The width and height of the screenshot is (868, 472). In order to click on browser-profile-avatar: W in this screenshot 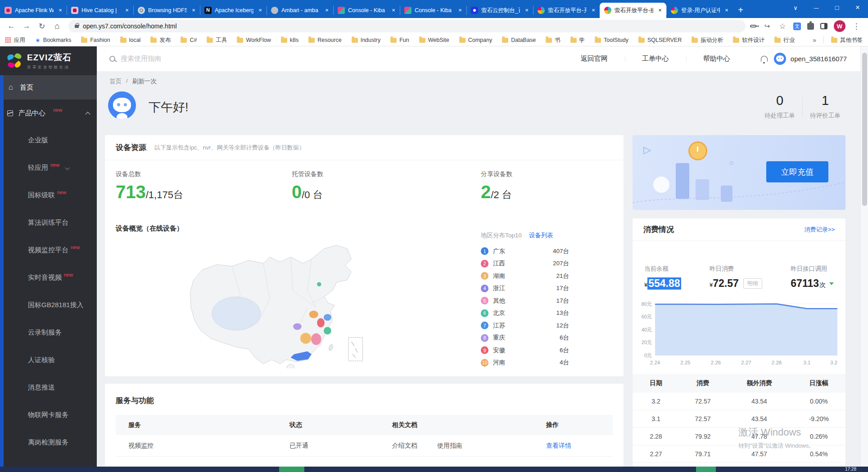, I will do `click(840, 26)`.